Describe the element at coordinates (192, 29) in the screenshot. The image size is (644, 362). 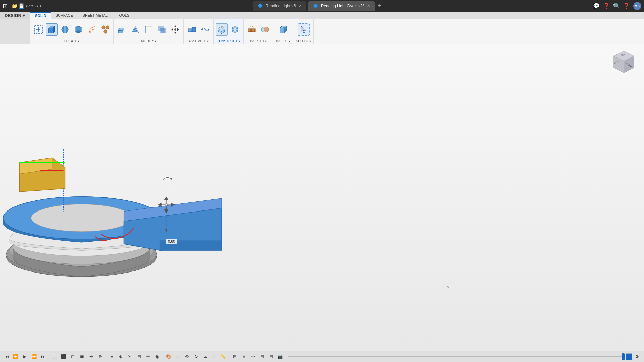
I see `joint-icon` at that location.